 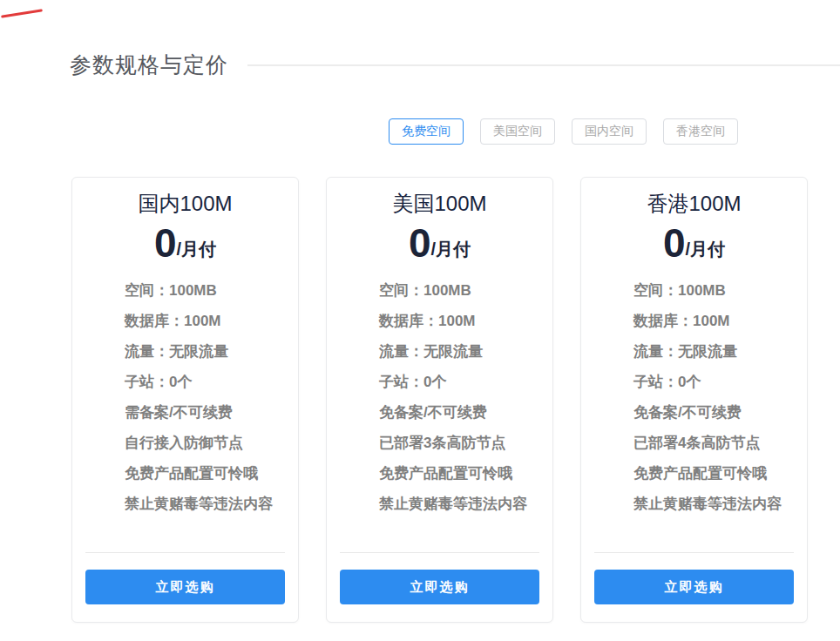 I want to click on space-type-tabs: 免费空间 美国空间 国内空间 香港空间, so click(x=420, y=132).